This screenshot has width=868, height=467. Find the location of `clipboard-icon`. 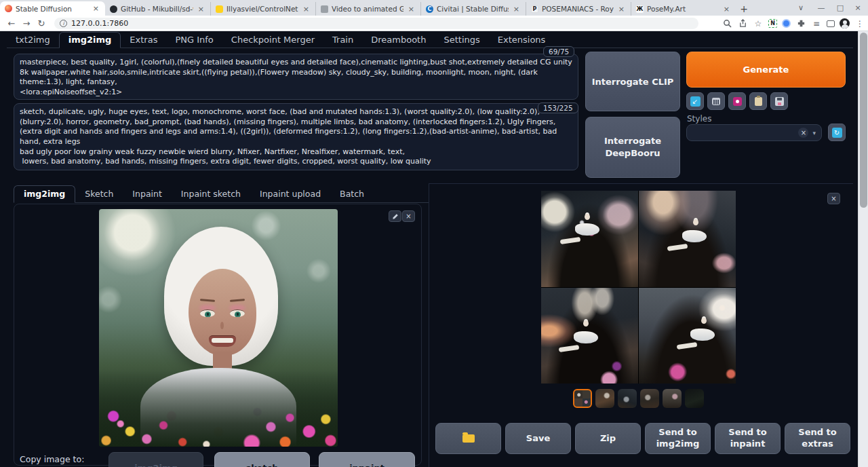

clipboard-icon is located at coordinates (758, 102).